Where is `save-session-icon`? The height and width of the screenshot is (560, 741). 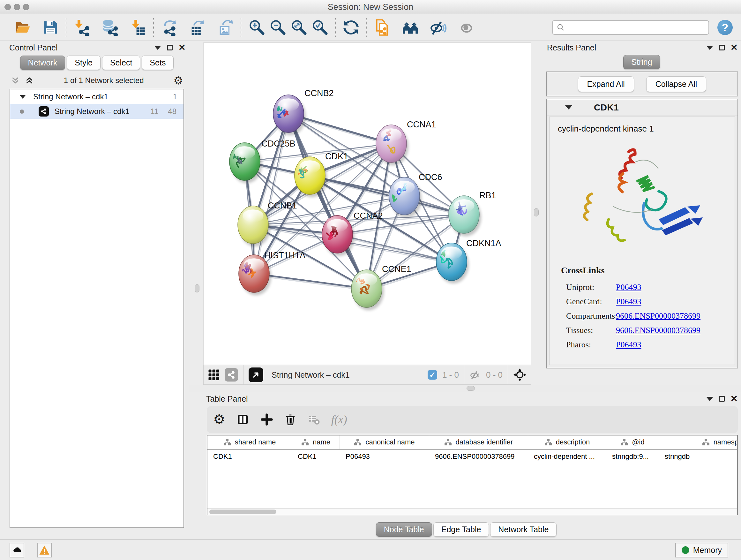 save-session-icon is located at coordinates (50, 27).